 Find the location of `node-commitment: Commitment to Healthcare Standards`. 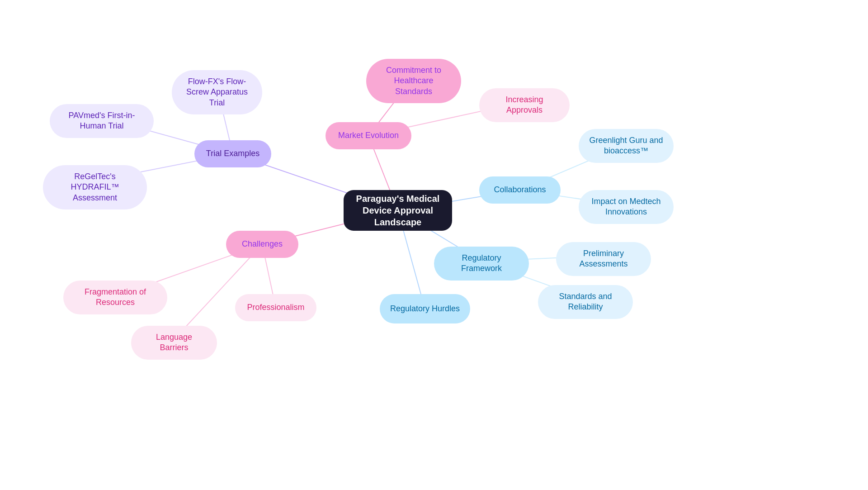

node-commitment: Commitment to Healthcare Standards is located at coordinates (414, 81).